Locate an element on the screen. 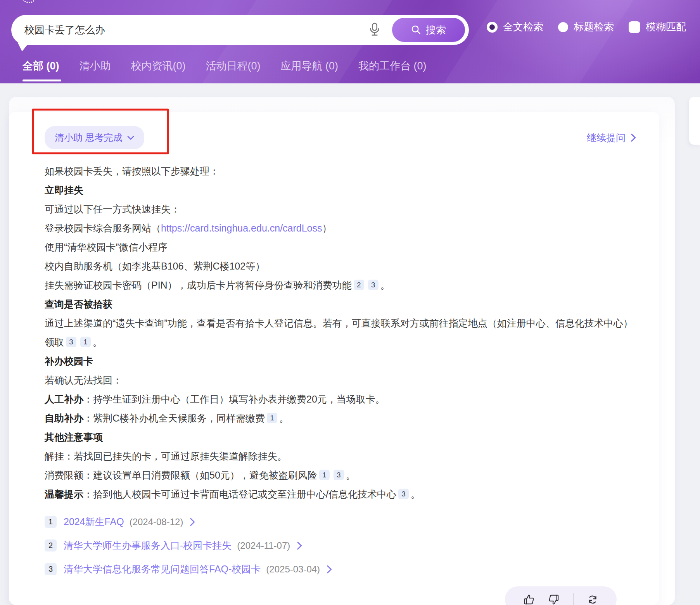  reference-list: 12024新生FAQ(2024-08-12)2清华大学师生办事服务入口-校园卡挂… is located at coordinates (340, 545).